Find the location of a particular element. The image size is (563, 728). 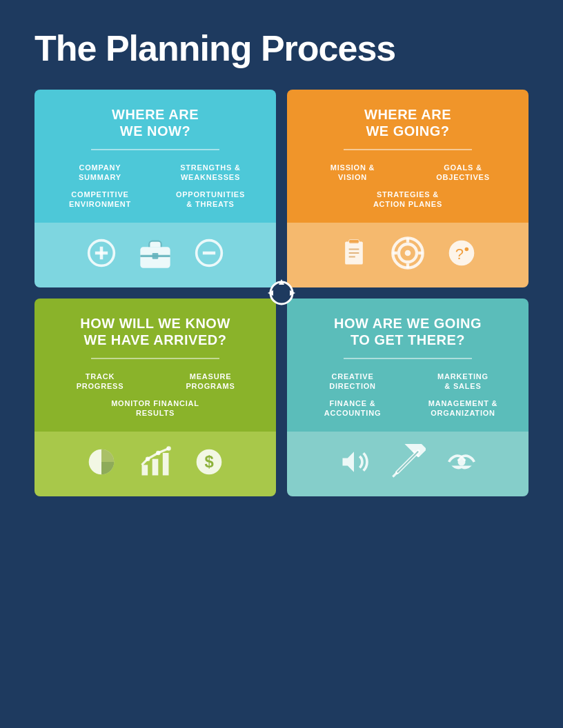

page-title: The Planning Process is located at coordinates (282, 48).